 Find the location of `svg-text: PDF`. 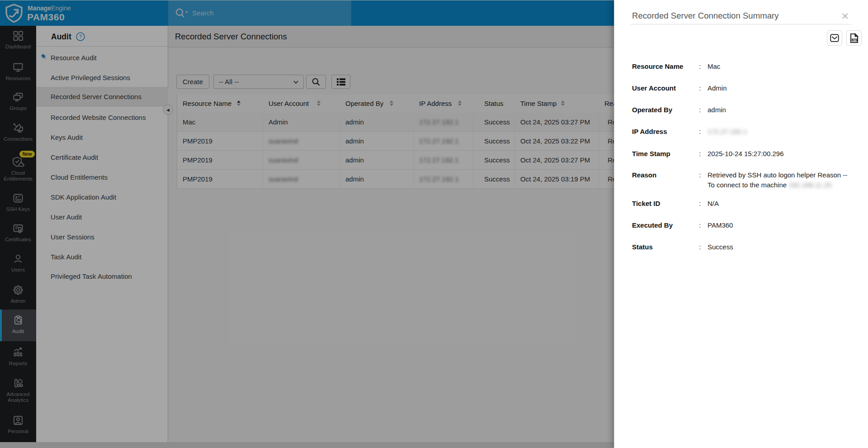

svg-text: PDF is located at coordinates (855, 41).